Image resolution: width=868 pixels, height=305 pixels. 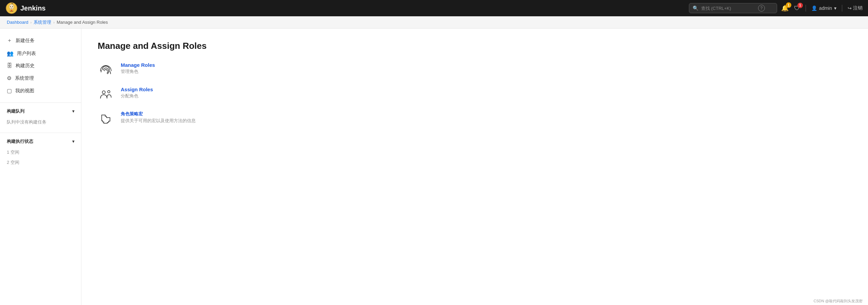 What do you see at coordinates (838, 301) in the screenshot?
I see `footer: CSDN @敲代码敲到头发茂密` at bounding box center [838, 301].